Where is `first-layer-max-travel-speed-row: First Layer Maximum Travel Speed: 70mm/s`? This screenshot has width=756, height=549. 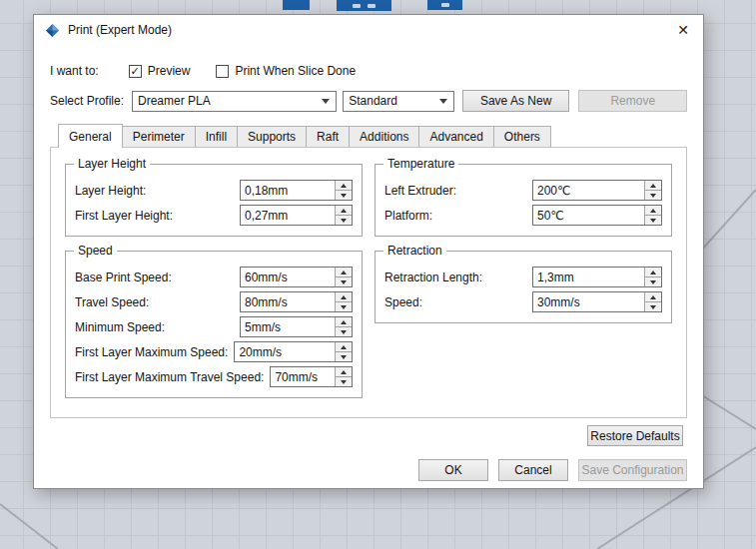
first-layer-max-travel-speed-row: First Layer Maximum Travel Speed: 70mm/s is located at coordinates (214, 377).